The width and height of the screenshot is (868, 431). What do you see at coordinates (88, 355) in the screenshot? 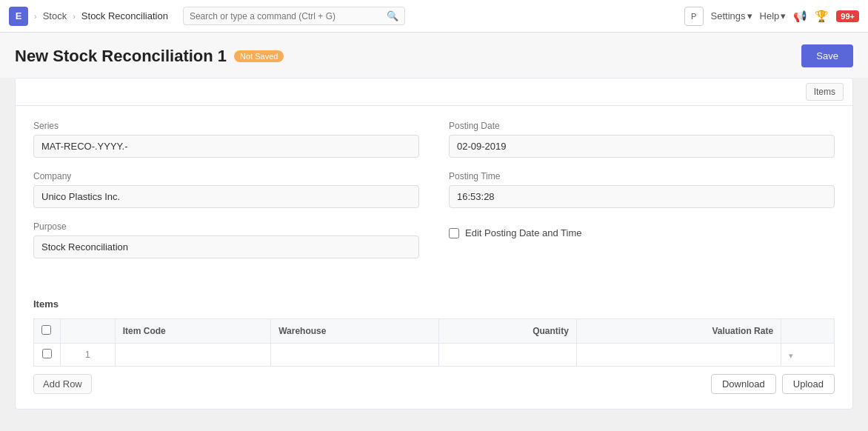
I see `row-number: 1` at bounding box center [88, 355].